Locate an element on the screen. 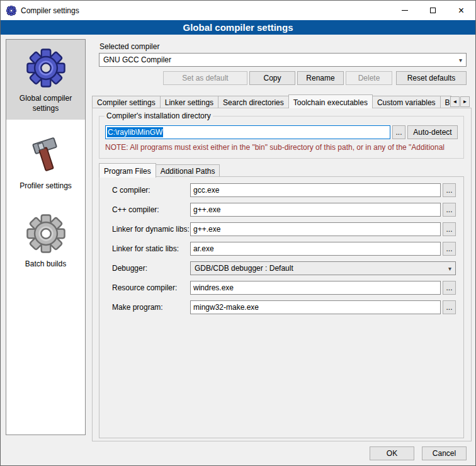 This screenshot has height=466, width=476. sidebar-item-label: Global compiler settings is located at coordinates (45, 103).